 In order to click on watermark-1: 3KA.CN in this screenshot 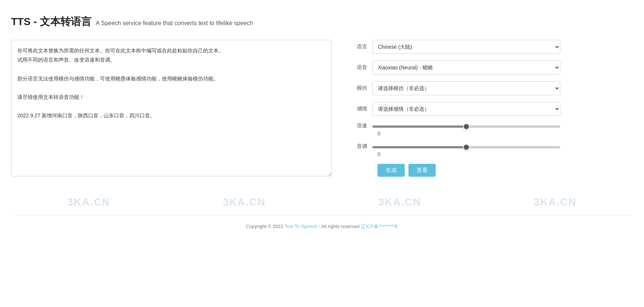, I will do `click(89, 202)`.